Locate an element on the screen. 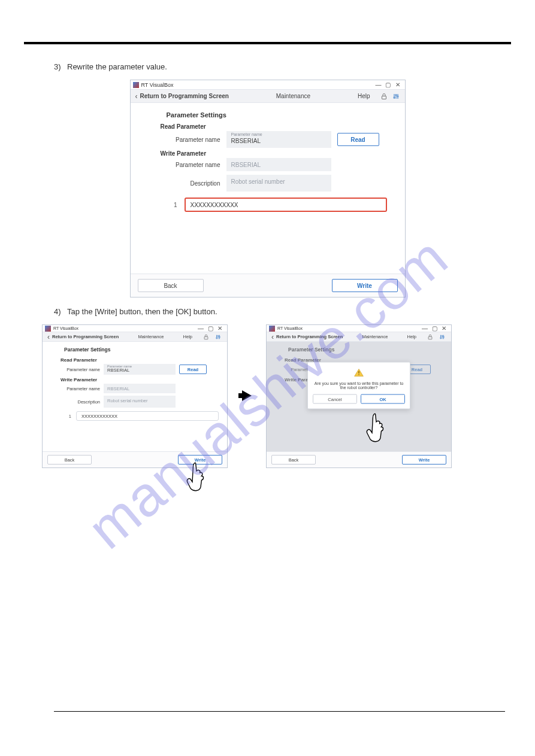 Image resolution: width=535 pixels, height=756 pixels. write-param-name-field: RBSERIAL is located at coordinates (279, 165).